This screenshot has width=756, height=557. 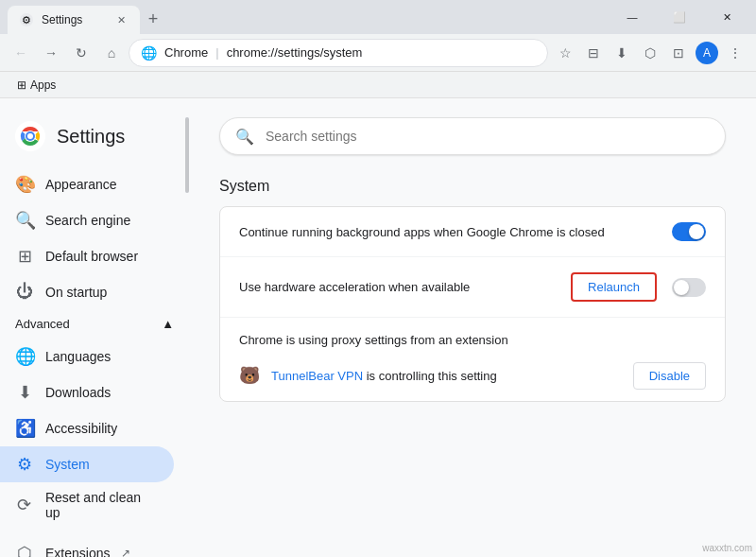 What do you see at coordinates (87, 464) in the screenshot?
I see `sidebar-item-system: ⚙ System` at bounding box center [87, 464].